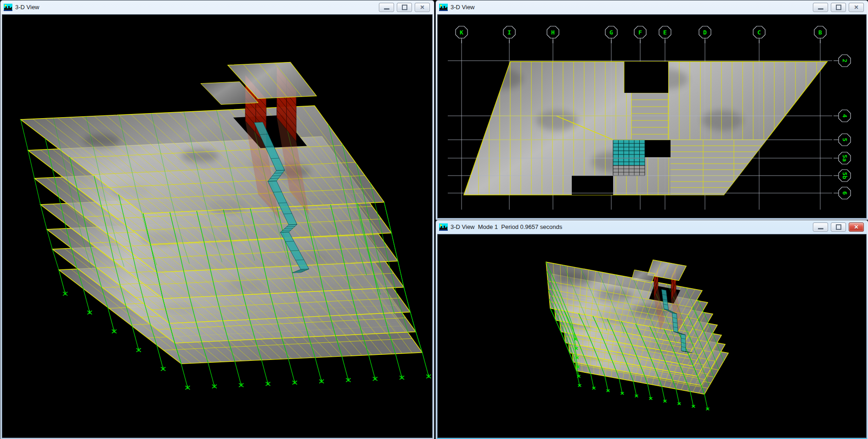 This screenshot has width=868, height=439. I want to click on row-grid-label: 5b, so click(845, 176).